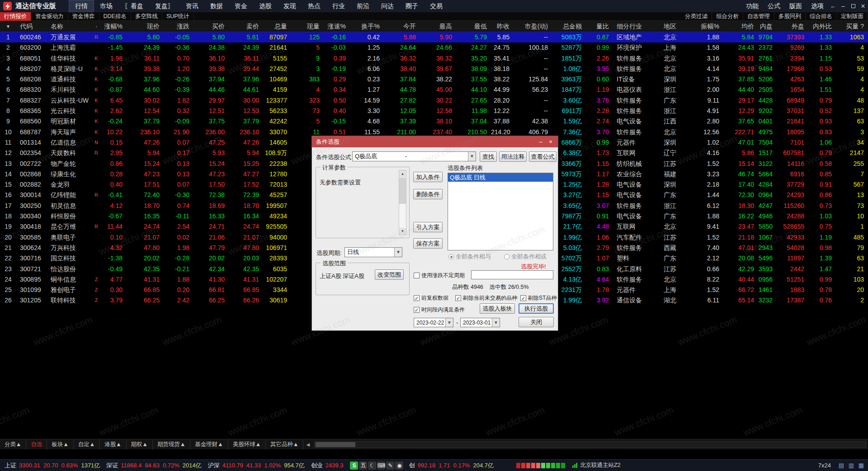  Describe the element at coordinates (339, 6) in the screenshot. I see `menu-item: 行业` at that location.